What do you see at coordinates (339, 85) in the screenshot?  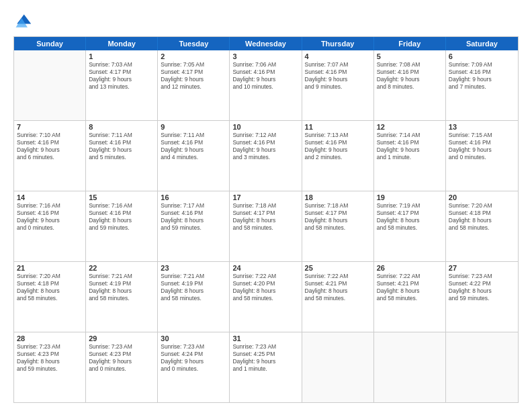 I see `calendar-cell: 4Sunrise: 7:07 AMSunset: 4:16 PMDaylight…` at bounding box center [339, 85].